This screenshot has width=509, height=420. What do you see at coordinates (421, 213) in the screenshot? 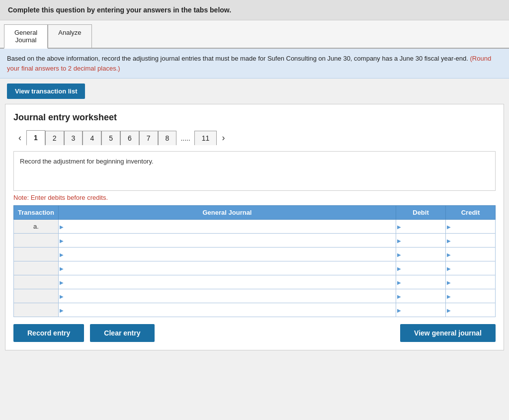
I see `col-debit: Debit` at bounding box center [421, 213].